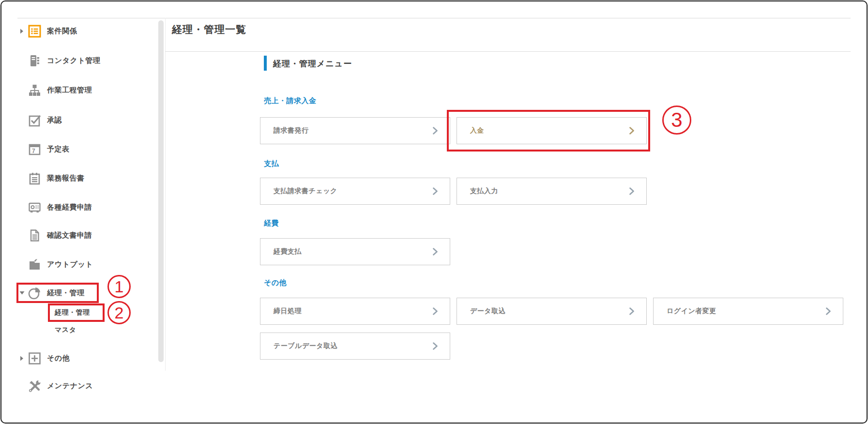 Image resolution: width=868 pixels, height=424 pixels. I want to click on menu-button-payment-invoice-check: 支払請求書チェック, so click(355, 191).